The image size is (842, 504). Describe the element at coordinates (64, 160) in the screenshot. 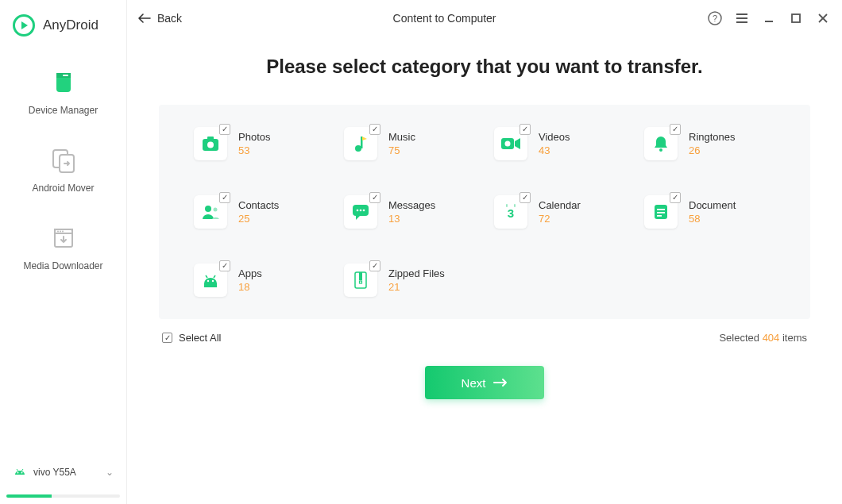

I see `transfer-icon` at that location.